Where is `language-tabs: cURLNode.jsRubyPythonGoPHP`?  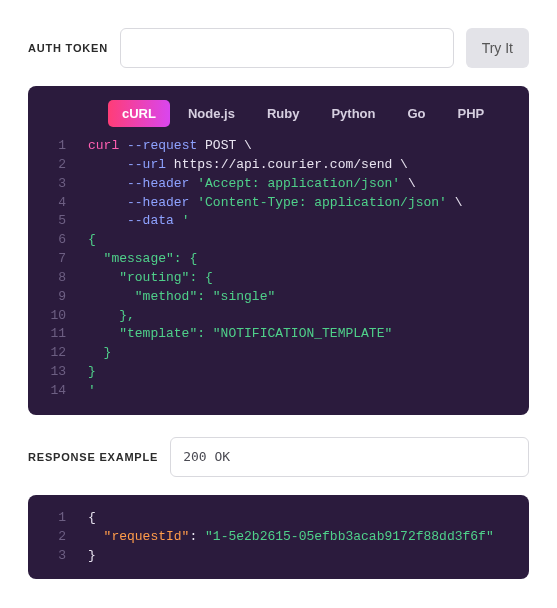 language-tabs: cURLNode.jsRubyPythonGoPHP is located at coordinates (278, 118).